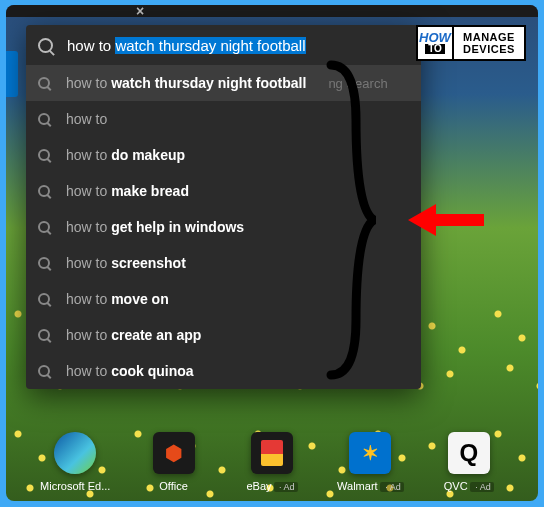 Image resolution: width=544 pixels, height=507 pixels. What do you see at coordinates (370, 462) in the screenshot?
I see `taskbar-app-walmart: ✶Walmart · Ad` at bounding box center [370, 462].